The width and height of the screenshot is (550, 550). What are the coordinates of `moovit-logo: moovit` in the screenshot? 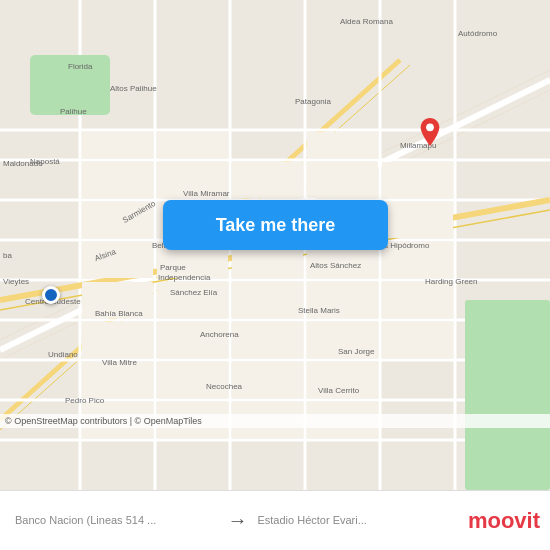 It's located at (500, 521).